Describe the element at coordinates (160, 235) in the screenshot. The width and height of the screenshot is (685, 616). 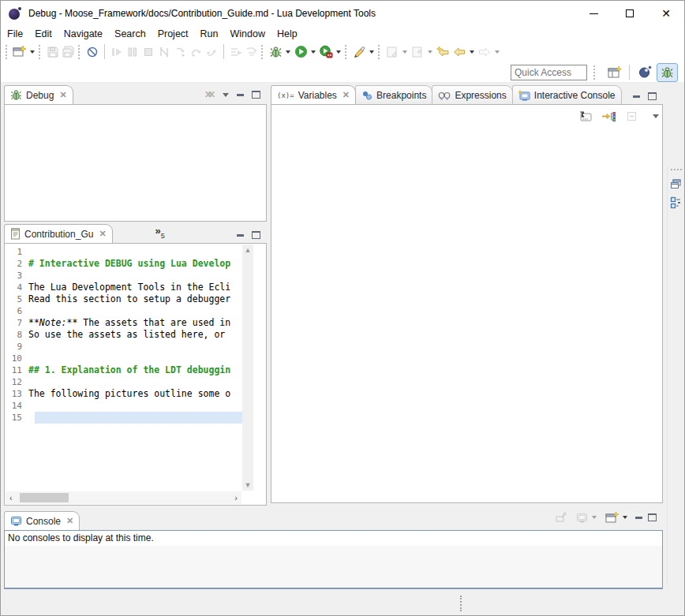
I see `hidden-editors-chevron: » 5` at that location.